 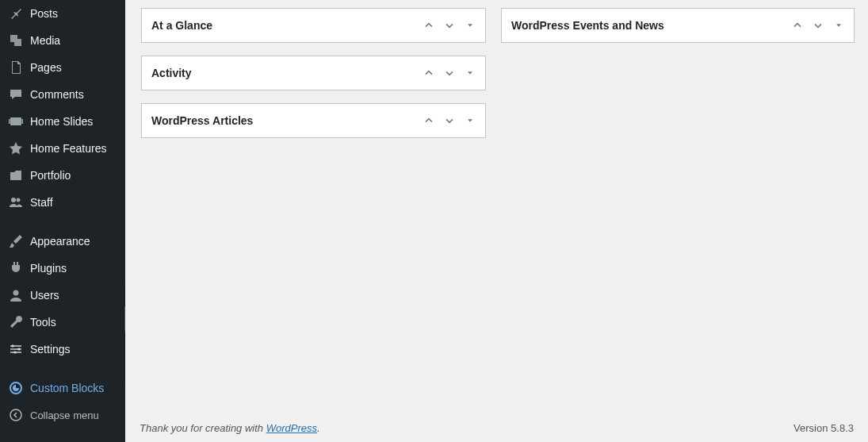 I want to click on brush-icon, so click(x=16, y=241).